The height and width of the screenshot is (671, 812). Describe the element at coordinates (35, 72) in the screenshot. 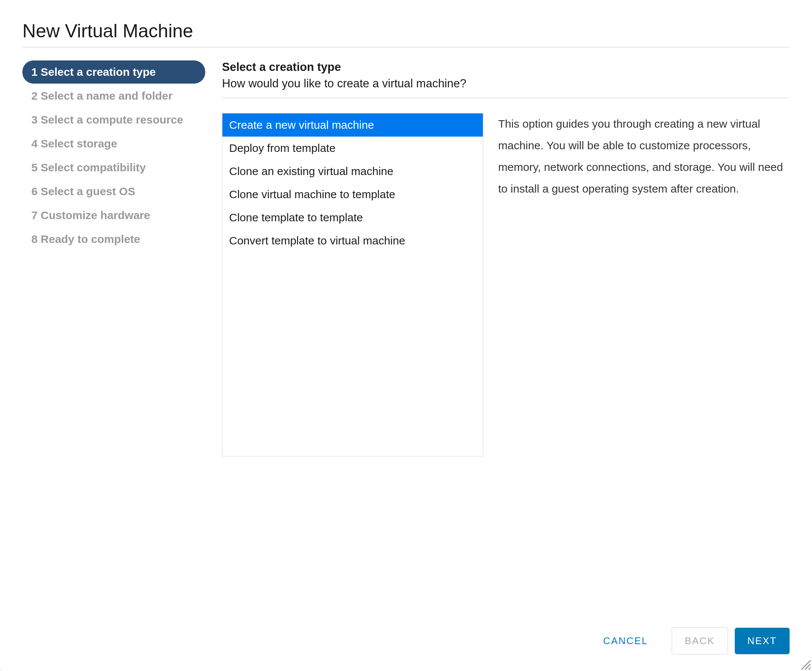

I see `wizard-step-number: 1` at that location.